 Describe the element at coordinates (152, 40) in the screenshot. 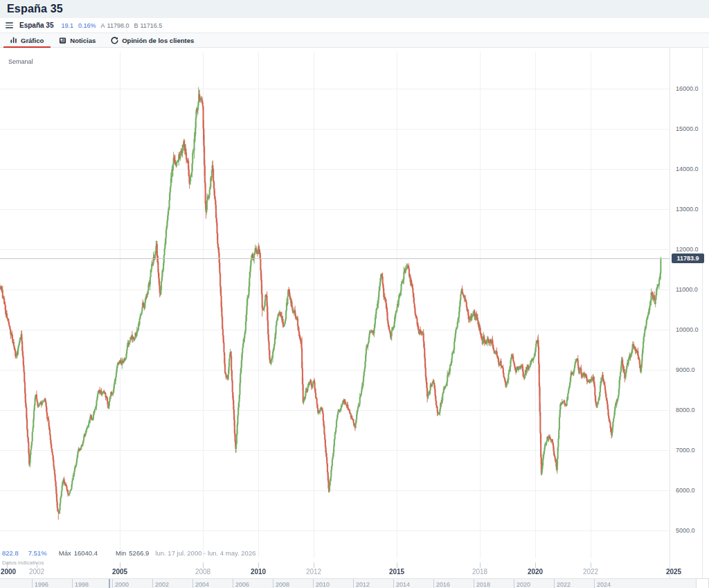

I see `tab-opinion: Opinión de los clientes` at that location.